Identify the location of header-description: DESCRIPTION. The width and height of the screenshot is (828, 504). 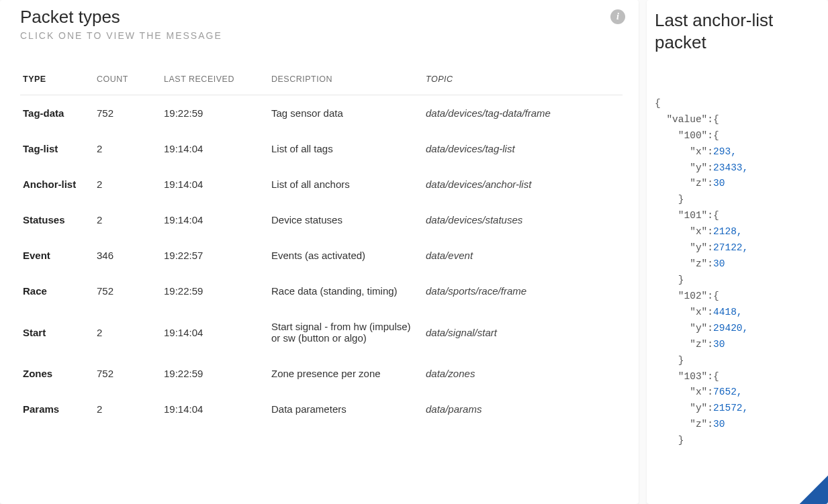
(346, 82).